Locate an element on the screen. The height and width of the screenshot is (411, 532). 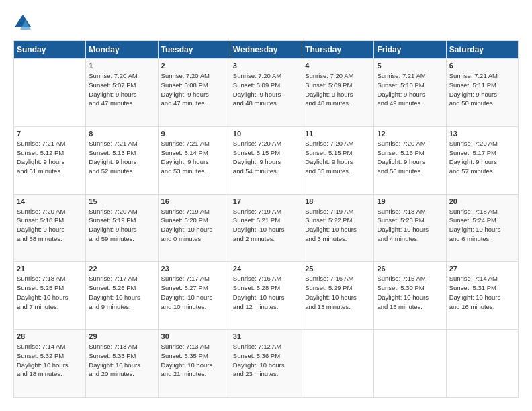
day-number: 16 is located at coordinates (194, 201).